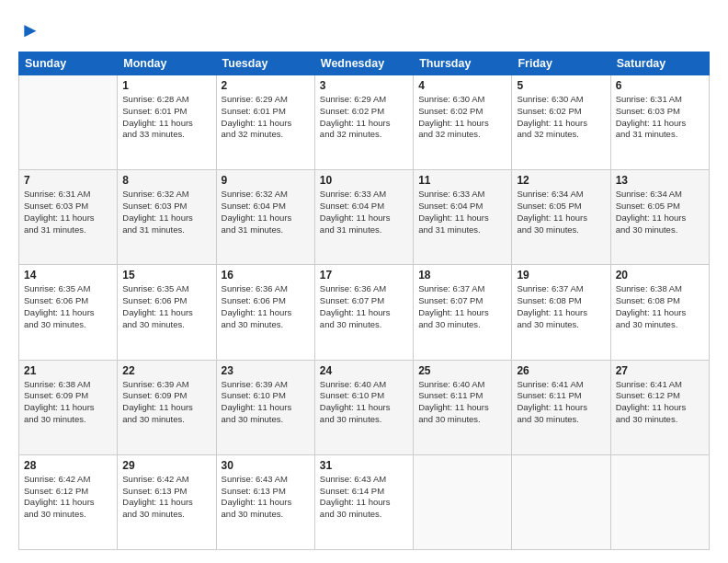 Image resolution: width=728 pixels, height=563 pixels. What do you see at coordinates (68, 407) in the screenshot?
I see `calendar-cell: 21Sunrise: 6:38 AMSunset: 6:09 PMDayligh…` at bounding box center [68, 407].